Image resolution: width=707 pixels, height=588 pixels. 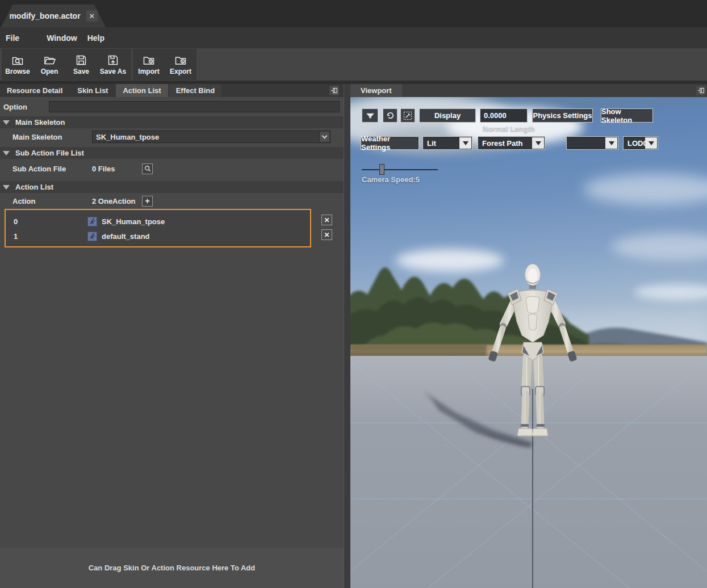 I want to click on viewport-tabbar: Viewport, so click(x=529, y=91).